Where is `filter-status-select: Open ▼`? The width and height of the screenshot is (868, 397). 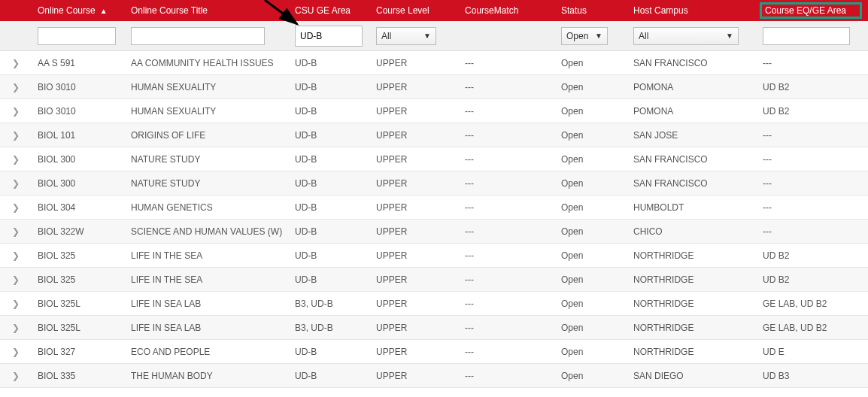
filter-status-select: Open ▼ is located at coordinates (584, 36).